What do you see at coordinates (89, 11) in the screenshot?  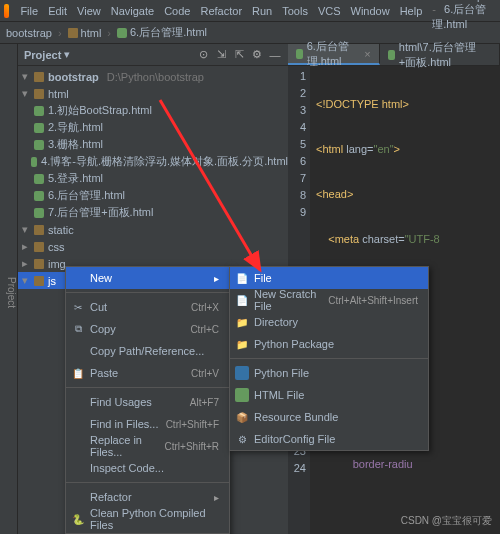 I see `menu-view: View` at bounding box center [89, 11].